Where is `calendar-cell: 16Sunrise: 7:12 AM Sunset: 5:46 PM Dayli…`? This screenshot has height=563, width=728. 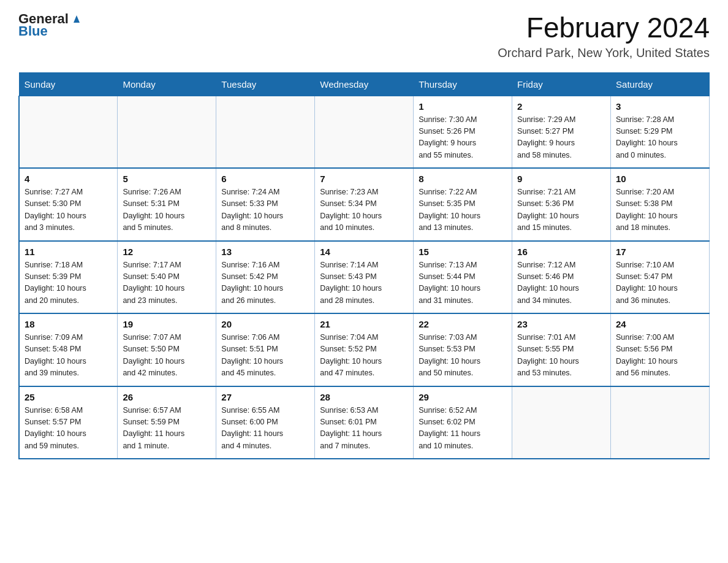
calendar-cell: 16Sunrise: 7:12 AM Sunset: 5:46 PM Dayli… is located at coordinates (561, 277).